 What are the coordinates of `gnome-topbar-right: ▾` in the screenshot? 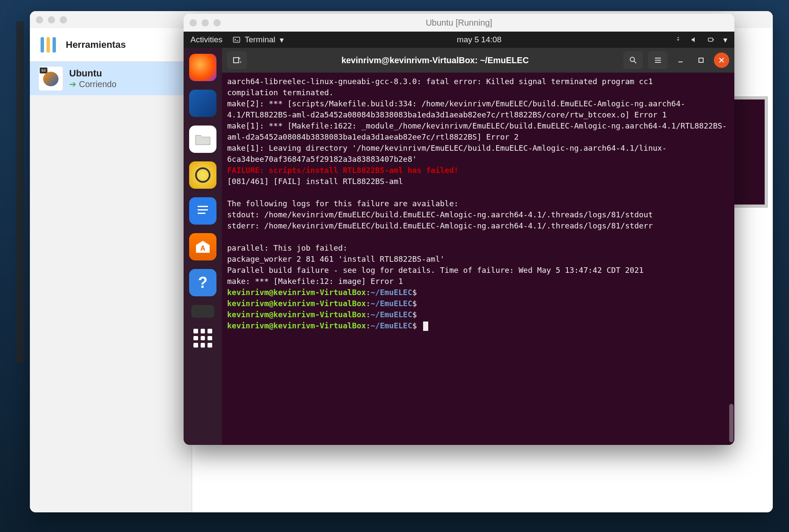 It's located at (701, 40).